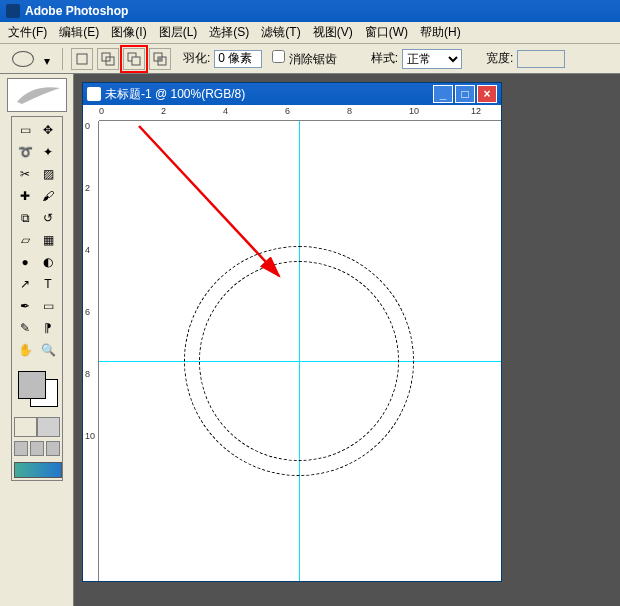  Describe the element at coordinates (37, 298) in the screenshot. I see `toolbox: ▭✥➰✦✂▨✚🖌⧉↺▱▦●◐↗T✒▭✎⁋✋🔍` at that location.